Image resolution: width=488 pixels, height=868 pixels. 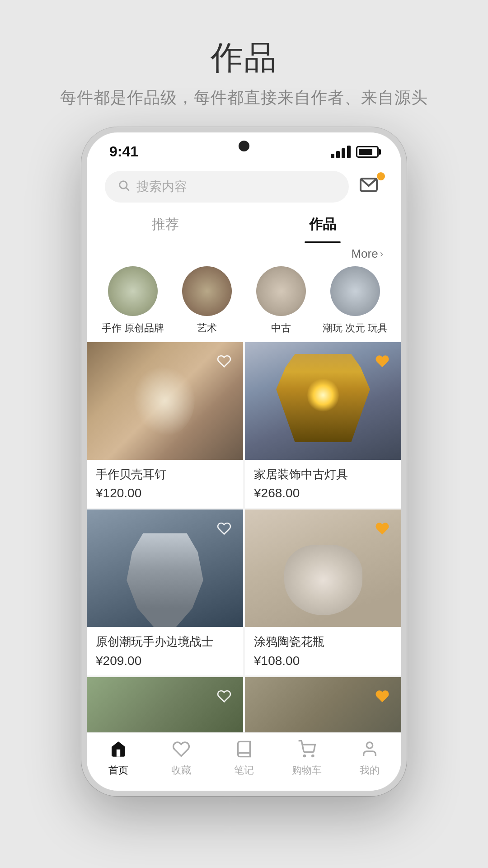 I want to click on nav-cart: 购物车, so click(x=307, y=759).